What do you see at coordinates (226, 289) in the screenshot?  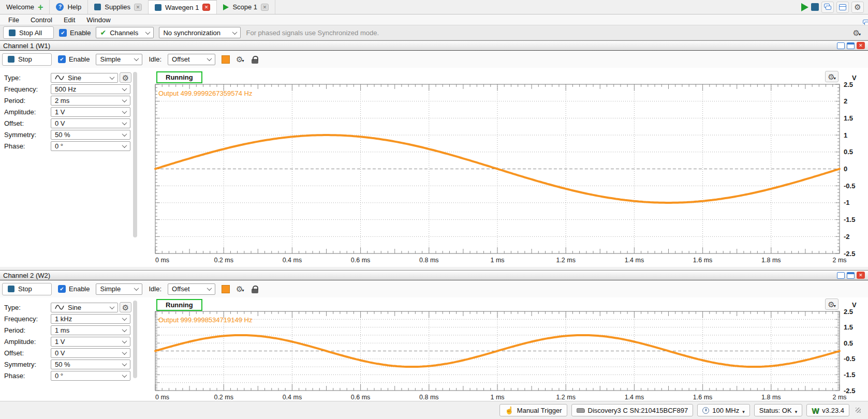 I see `channel2-color-swatch` at bounding box center [226, 289].